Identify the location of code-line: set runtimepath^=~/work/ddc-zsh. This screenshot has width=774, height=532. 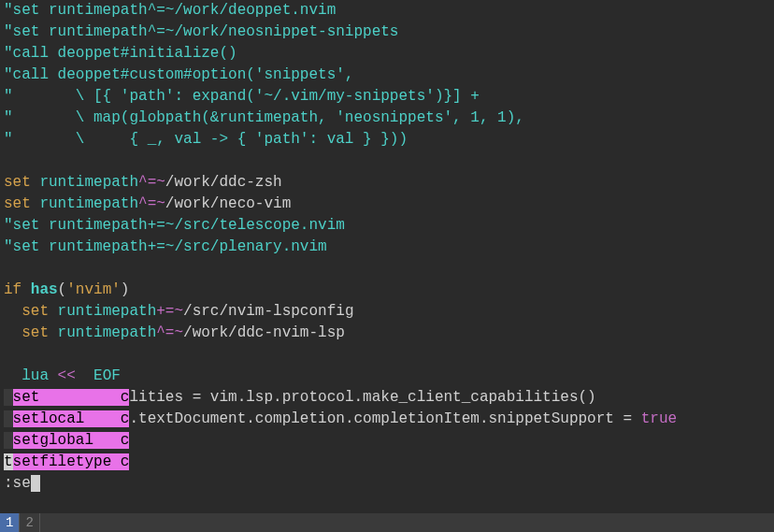
(387, 183).